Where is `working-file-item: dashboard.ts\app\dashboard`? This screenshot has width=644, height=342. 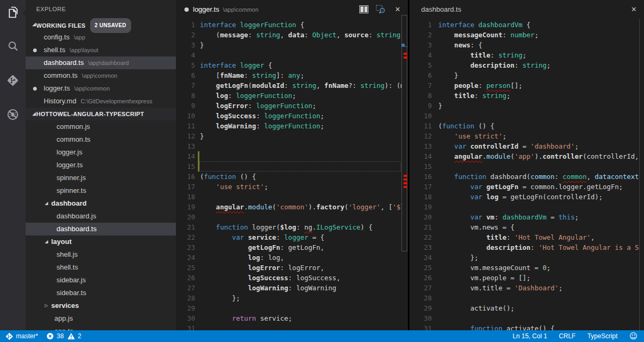
working-file-item: dashboard.ts\app\dashboard is located at coordinates (101, 63).